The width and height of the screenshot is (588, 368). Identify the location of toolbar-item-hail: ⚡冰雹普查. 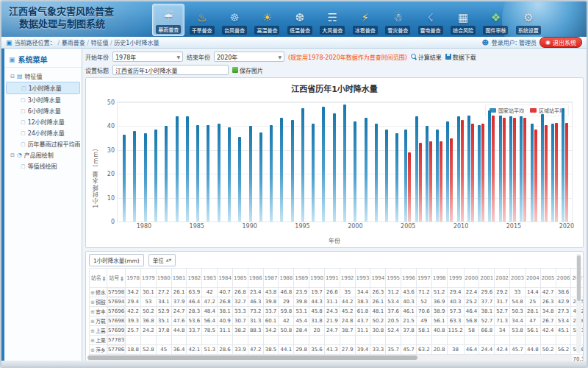
(365, 20).